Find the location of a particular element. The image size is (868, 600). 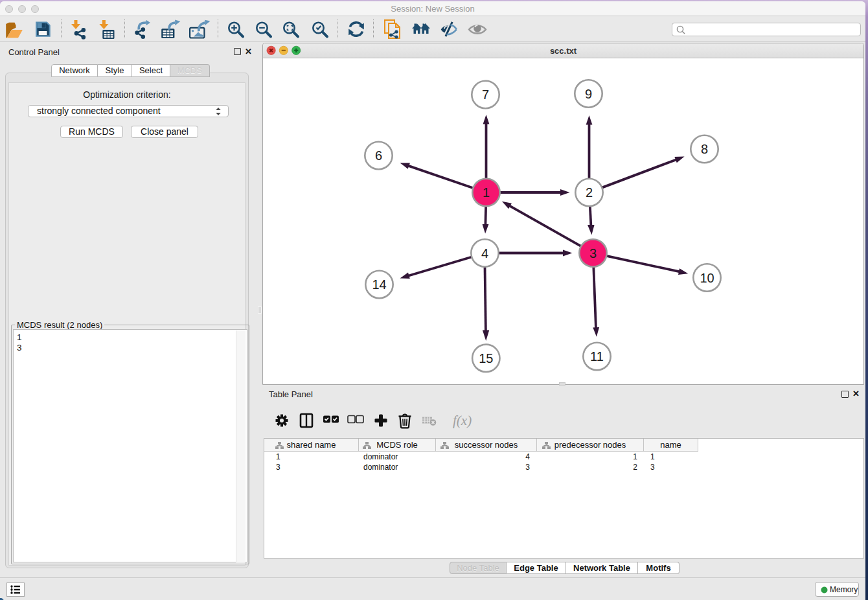

svg-text: 14 is located at coordinates (379, 284).